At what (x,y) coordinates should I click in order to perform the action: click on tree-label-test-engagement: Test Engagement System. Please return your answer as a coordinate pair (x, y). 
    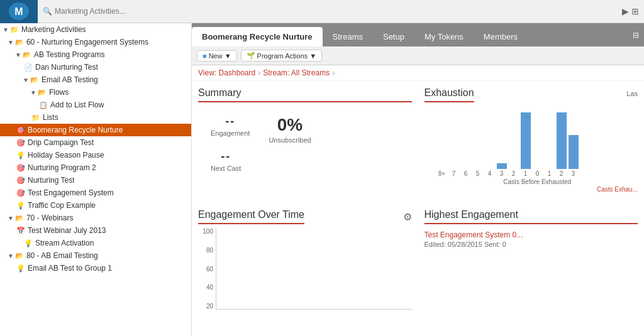
    Looking at the image, I should click on (70, 193).